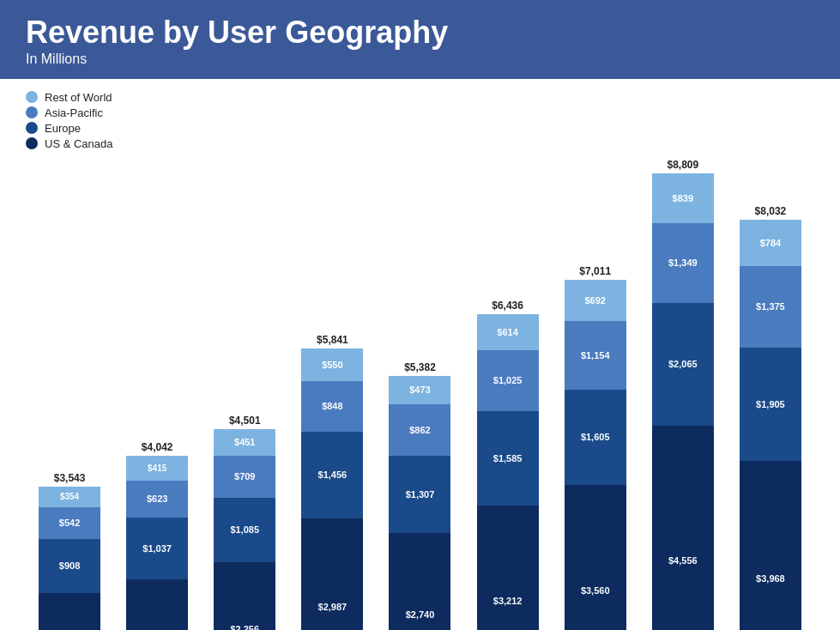 Image resolution: width=840 pixels, height=630 pixels. What do you see at coordinates (595, 271) in the screenshot?
I see `bar-total-6: $7,011` at bounding box center [595, 271].